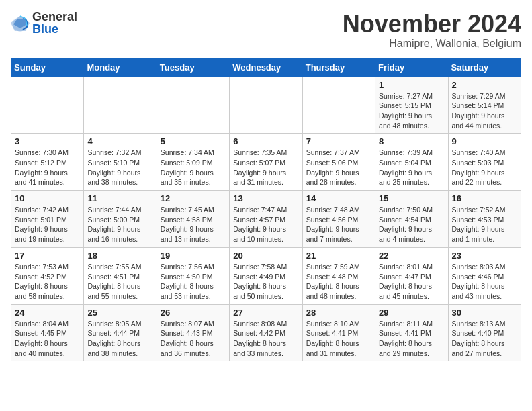 This screenshot has height=411, width=532. I want to click on weekday-header-tuesday: Tuesday, so click(193, 67).